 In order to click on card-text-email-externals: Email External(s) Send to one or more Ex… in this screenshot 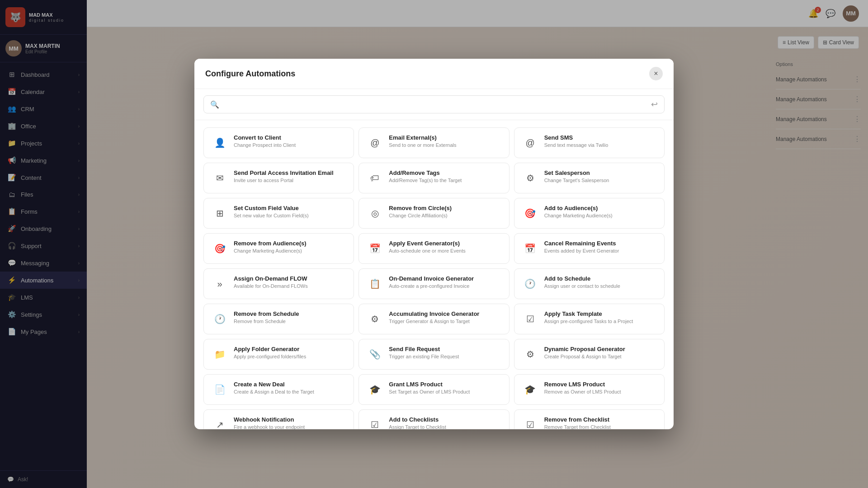, I will do `click(445, 141)`.